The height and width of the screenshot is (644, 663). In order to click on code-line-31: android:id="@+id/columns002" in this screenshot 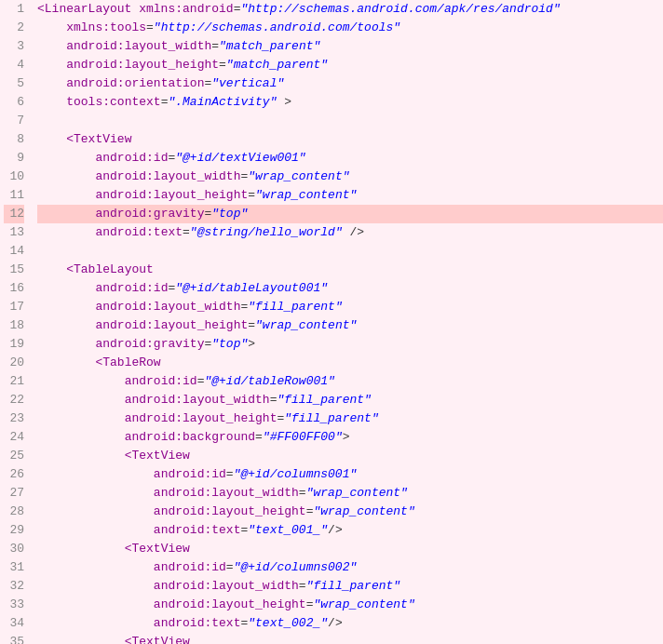, I will do `click(350, 568)`.